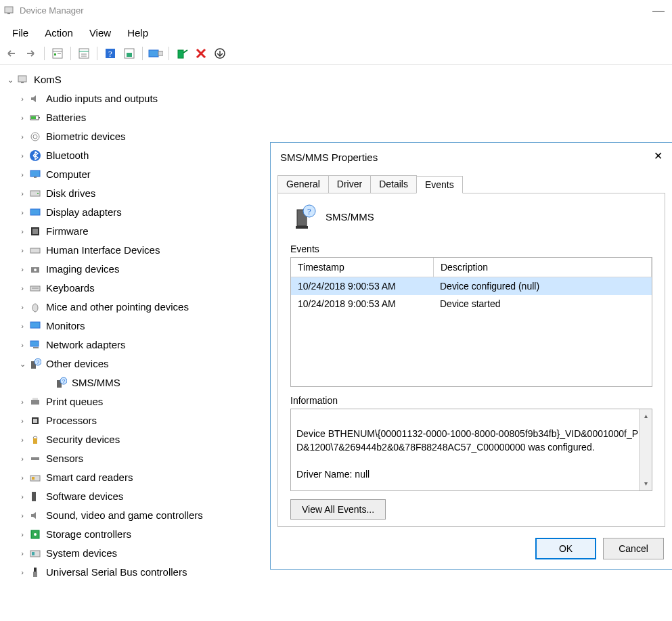 The height and width of the screenshot is (621, 672). What do you see at coordinates (84, 53) in the screenshot?
I see `properties-icon` at bounding box center [84, 53].